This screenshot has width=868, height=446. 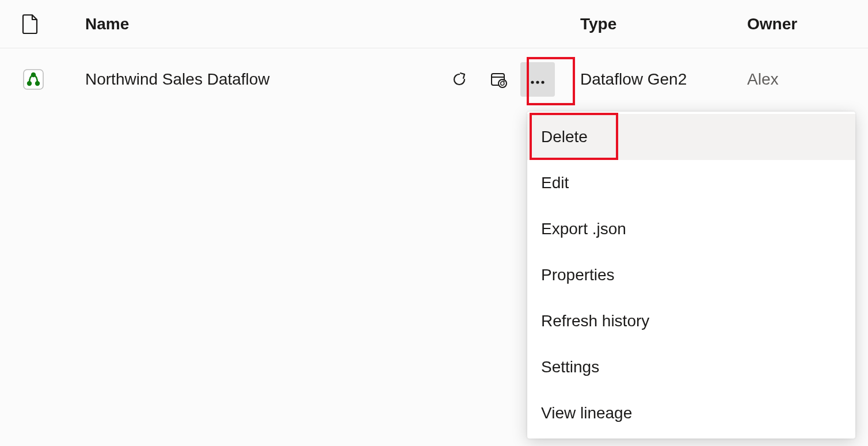 I want to click on row-type: Dataflow Gen2, so click(x=664, y=79).